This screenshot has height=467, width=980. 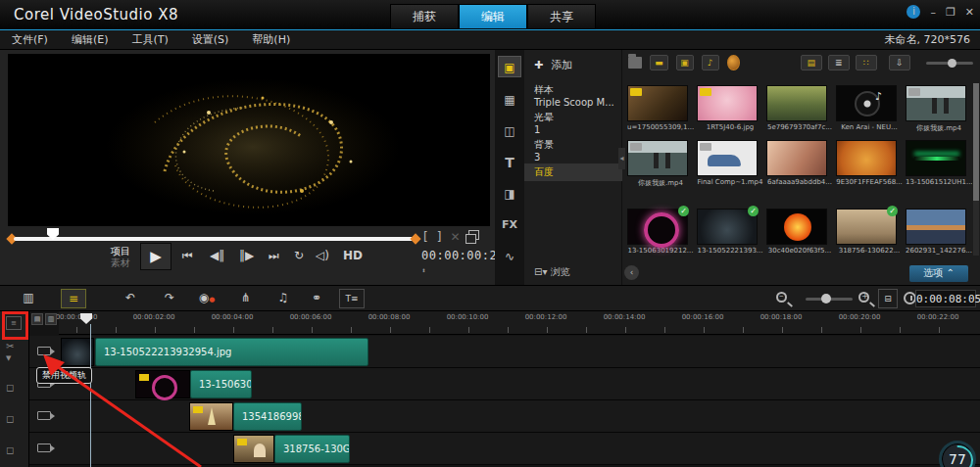 I want to click on menu-file: 文件(F), so click(x=29, y=39).